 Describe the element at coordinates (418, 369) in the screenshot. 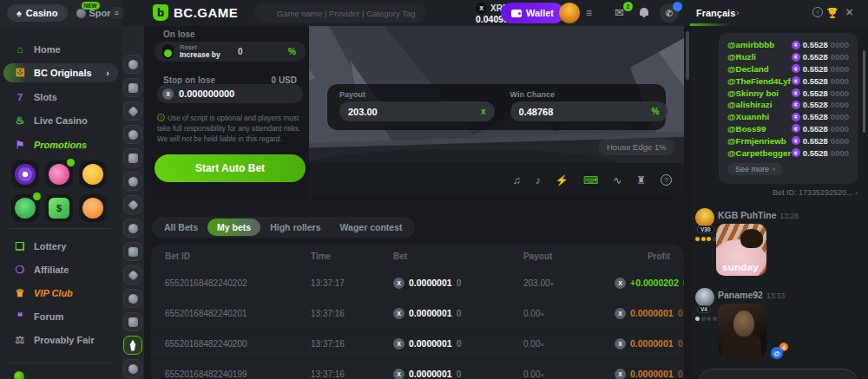

I see `table-row: 65520168482240199 13:37:16 X0.00000010 0…` at that location.